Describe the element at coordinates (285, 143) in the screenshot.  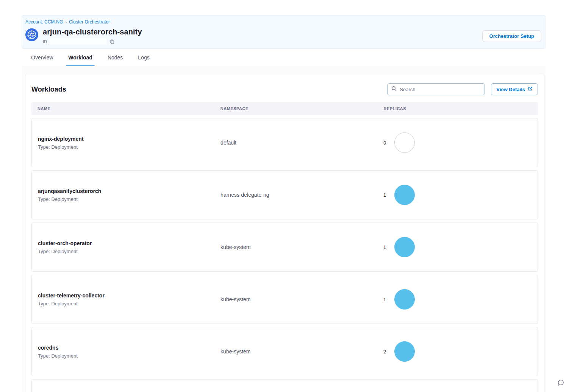
I see `table-row: nginx-deployment Type: Deployment defaul…` at that location.